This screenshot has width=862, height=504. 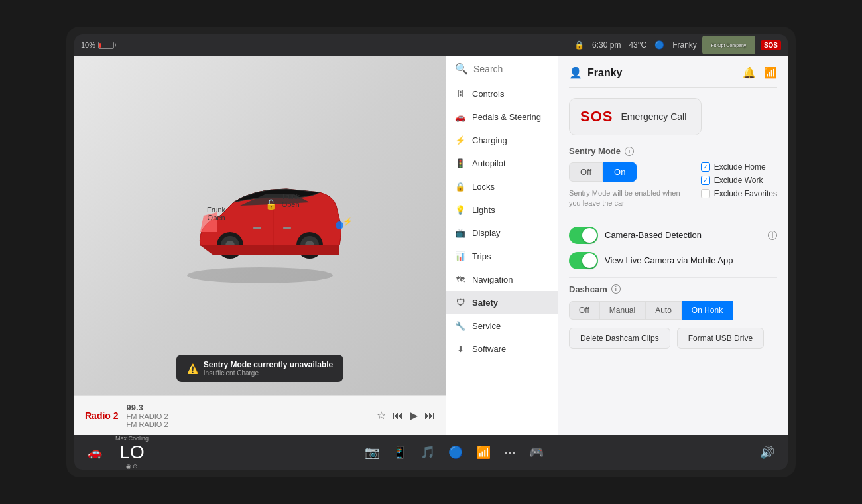 I want to click on live-camera-row: View Live Camera via Mobile App, so click(x=673, y=261).